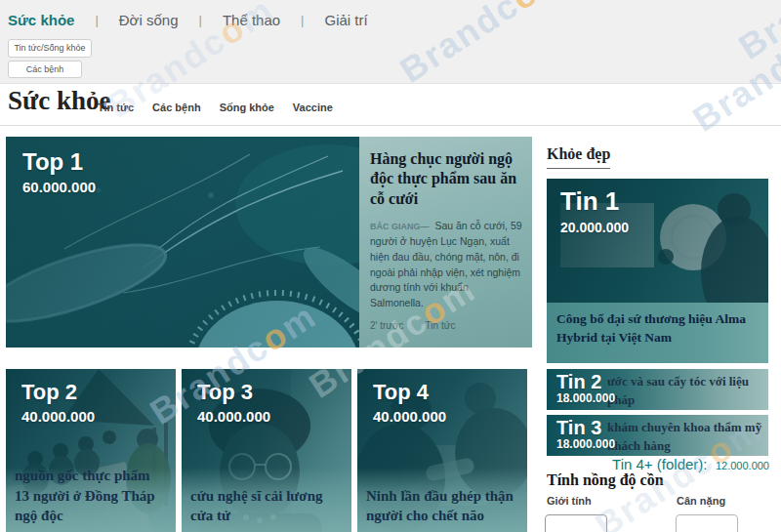  What do you see at coordinates (707, 523) in the screenshot?
I see `weight-select` at bounding box center [707, 523].